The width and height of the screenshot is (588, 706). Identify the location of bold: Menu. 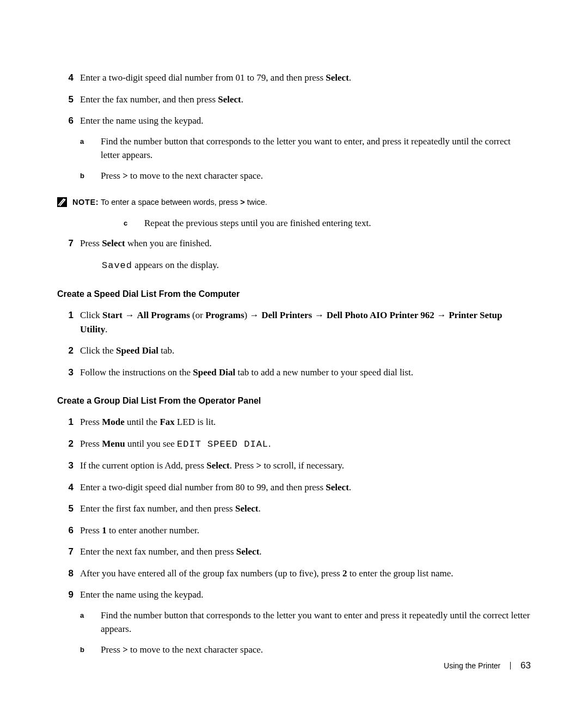
(113, 443).